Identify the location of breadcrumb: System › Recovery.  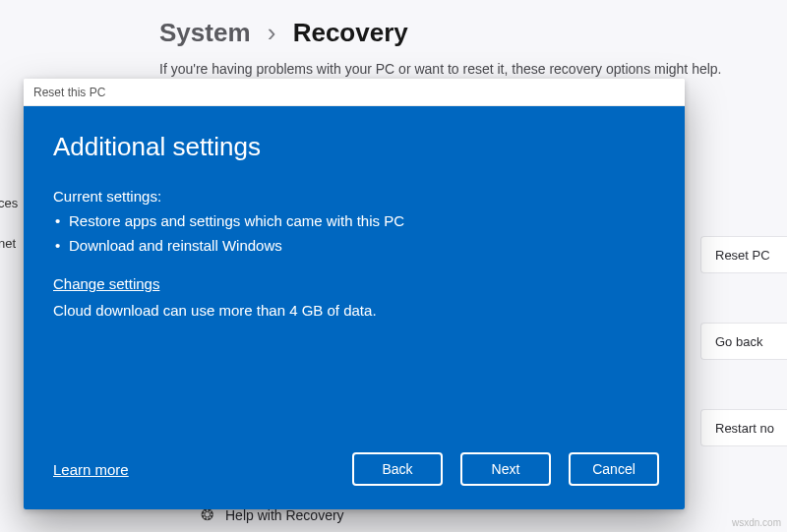
(283, 33).